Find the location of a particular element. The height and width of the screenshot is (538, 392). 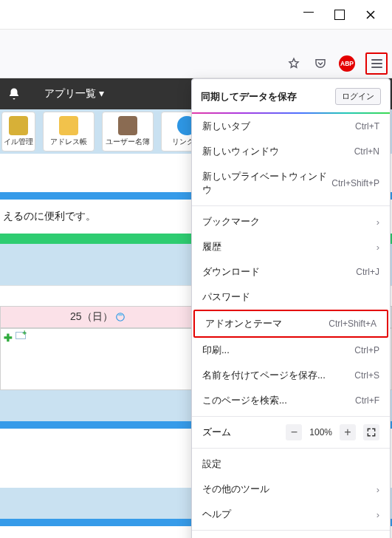

menu-new-private-window: 新しいプライベートウィンドウCtrl+Shift+P is located at coordinates (291, 183).